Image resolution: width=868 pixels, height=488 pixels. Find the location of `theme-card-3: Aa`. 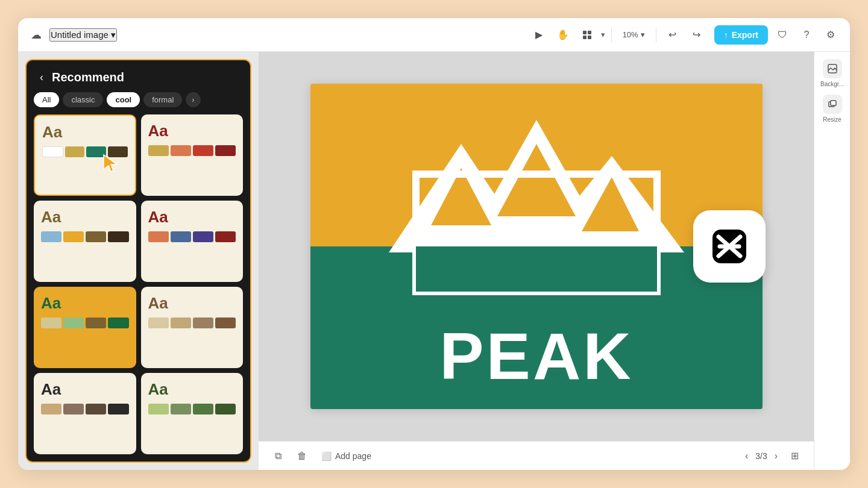

theme-card-3: Aa is located at coordinates (85, 241).